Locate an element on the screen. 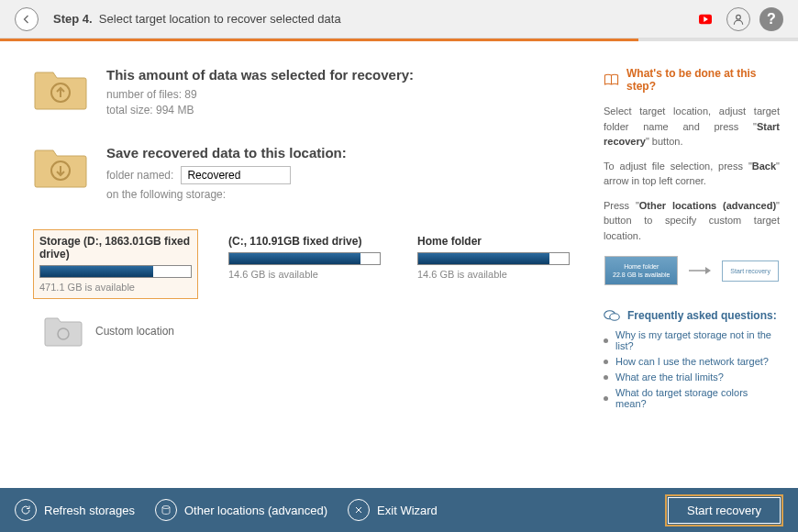 The height and width of the screenshot is (532, 798). files-count: number of files: 89 is located at coordinates (260, 94).